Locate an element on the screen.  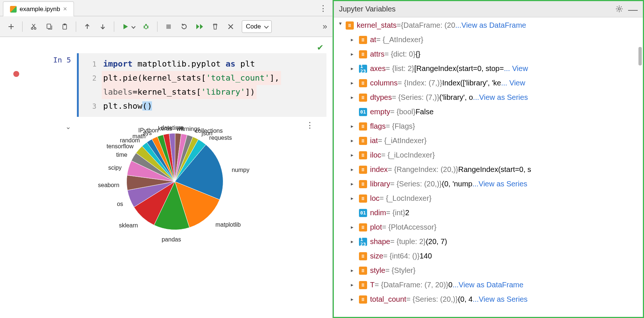
var-row: ≡size = {int64: ()} 140 is located at coordinates (488, 256).